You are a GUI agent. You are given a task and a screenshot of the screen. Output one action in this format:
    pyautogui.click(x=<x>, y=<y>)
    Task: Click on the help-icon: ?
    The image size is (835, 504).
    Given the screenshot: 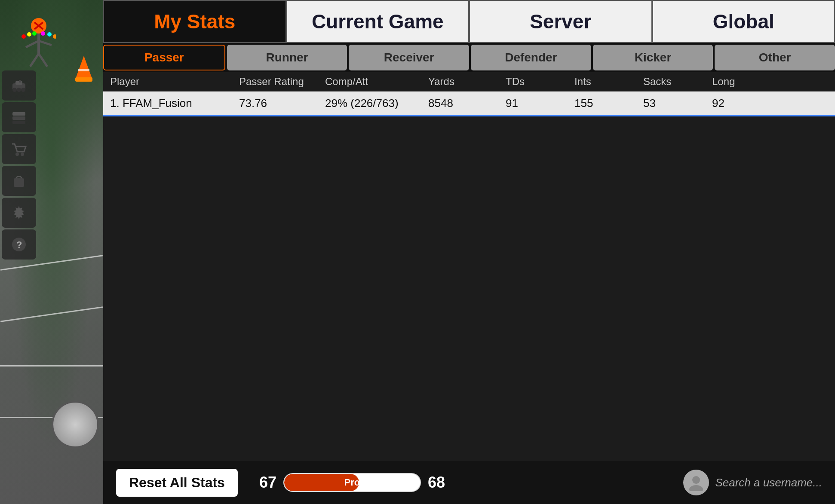 What is the action you would take?
    pyautogui.click(x=19, y=244)
    